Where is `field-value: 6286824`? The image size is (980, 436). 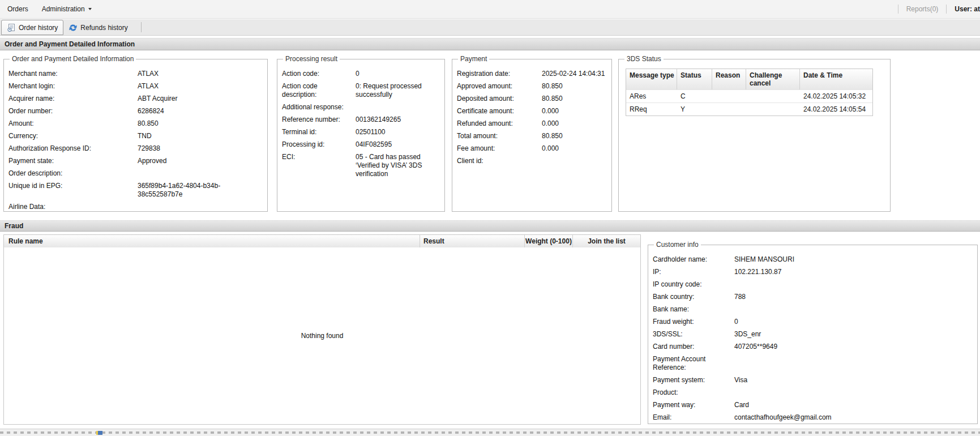
field-value: 6286824 is located at coordinates (200, 111).